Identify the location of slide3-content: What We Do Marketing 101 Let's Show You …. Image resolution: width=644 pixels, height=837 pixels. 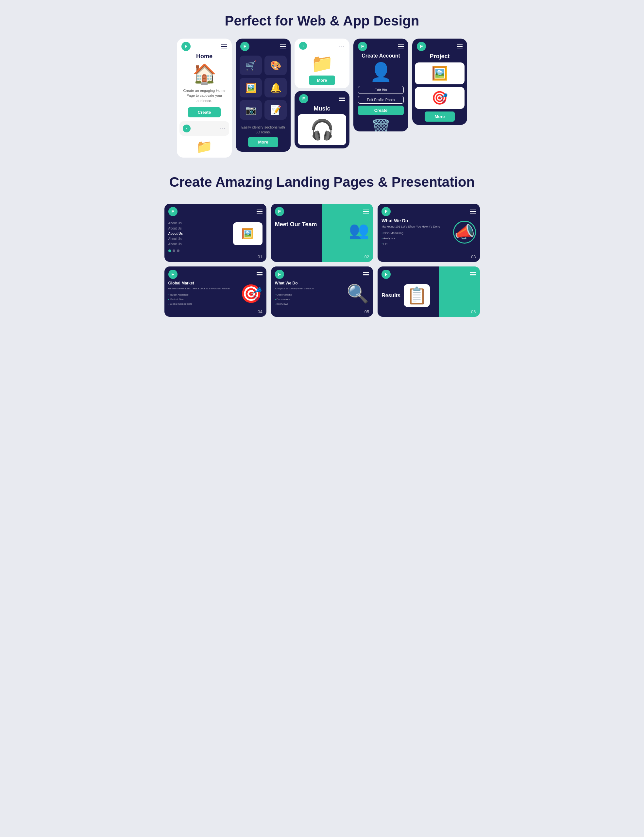
(429, 237).